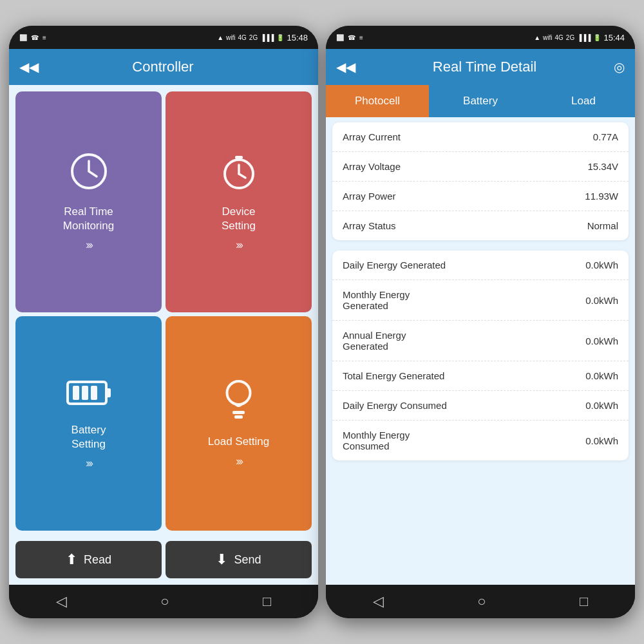 The image size is (644, 644). What do you see at coordinates (480, 101) in the screenshot?
I see `tabs-container: Photocell Battery Load` at bounding box center [480, 101].